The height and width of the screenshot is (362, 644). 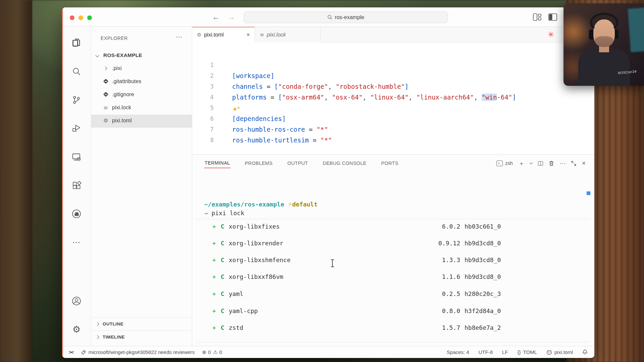 I want to click on tab-close-icon: ×, so click(x=248, y=35).